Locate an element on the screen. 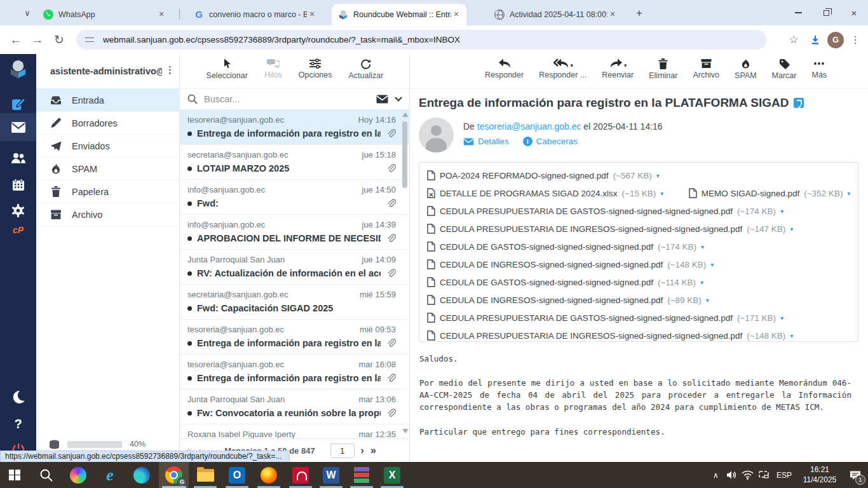 The width and height of the screenshot is (868, 488). rail-calendar-button is located at coordinates (18, 185).